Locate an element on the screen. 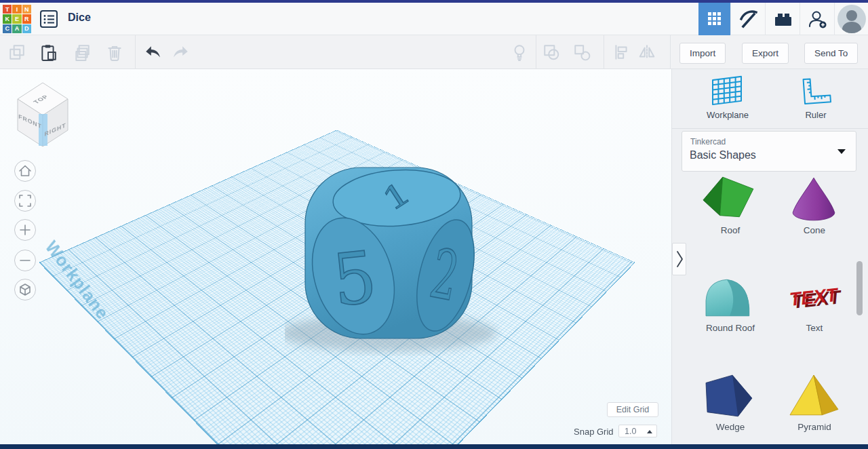  invite-button is located at coordinates (816, 19).